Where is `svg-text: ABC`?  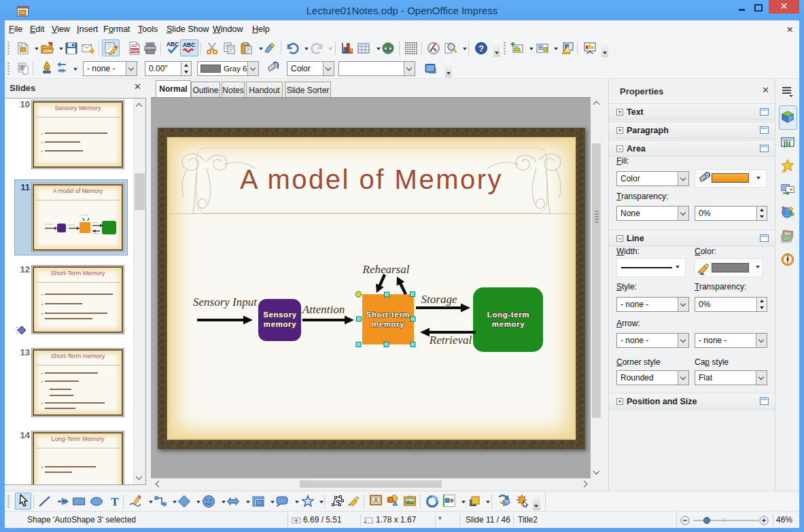
svg-text: ABC is located at coordinates (189, 45).